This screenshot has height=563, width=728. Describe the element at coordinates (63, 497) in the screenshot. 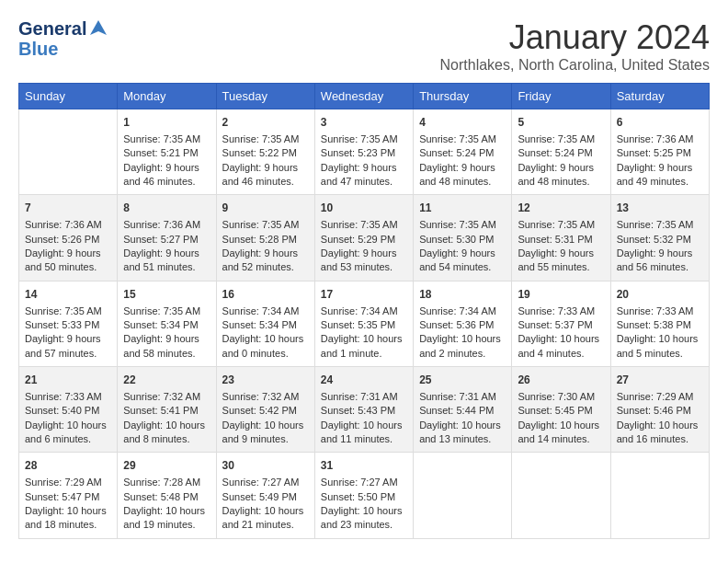

I see `sunset-text: Sunset: 5:47 PM` at that location.